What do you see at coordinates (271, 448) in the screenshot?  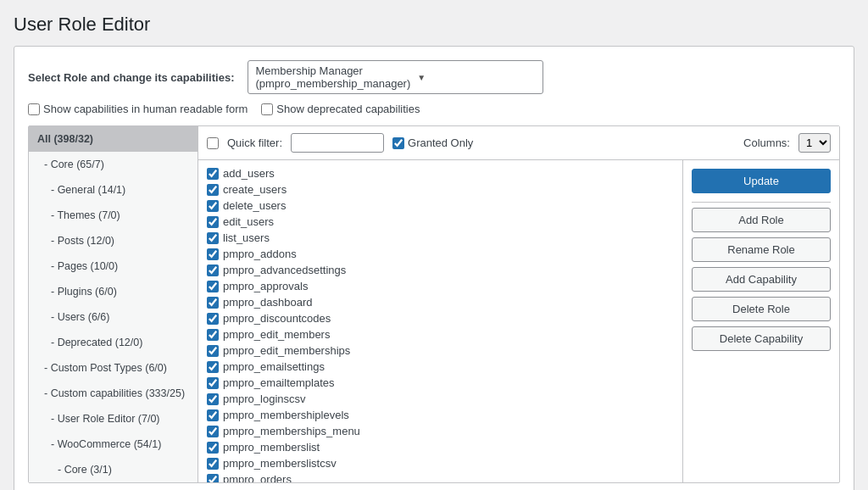 I see `capability-name: pmpro_memberslist` at bounding box center [271, 448].